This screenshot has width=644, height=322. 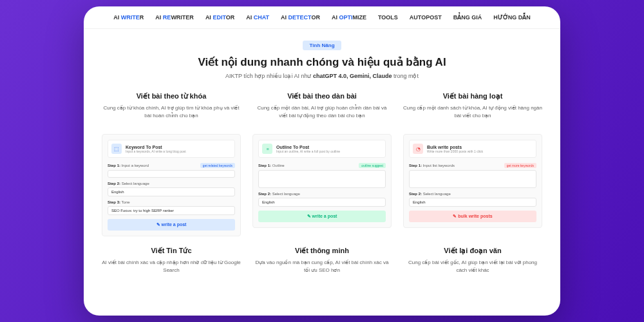 I want to click on preview-sub: Input a keywords, AI write a long blog p…, so click(x=156, y=151).